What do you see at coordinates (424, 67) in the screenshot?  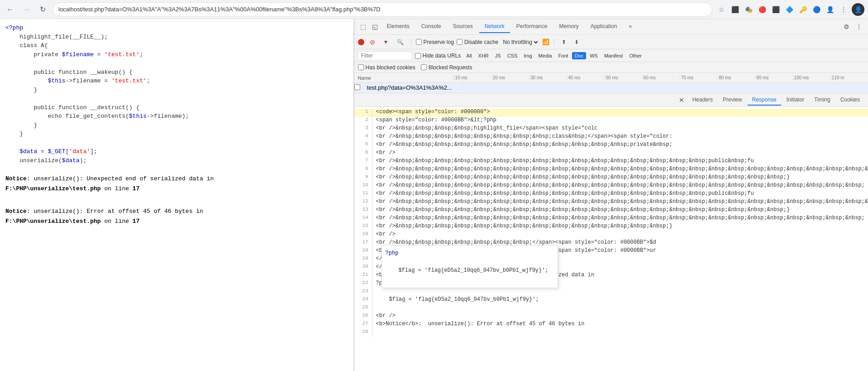 I see `blocked-requests-input` at bounding box center [424, 67].